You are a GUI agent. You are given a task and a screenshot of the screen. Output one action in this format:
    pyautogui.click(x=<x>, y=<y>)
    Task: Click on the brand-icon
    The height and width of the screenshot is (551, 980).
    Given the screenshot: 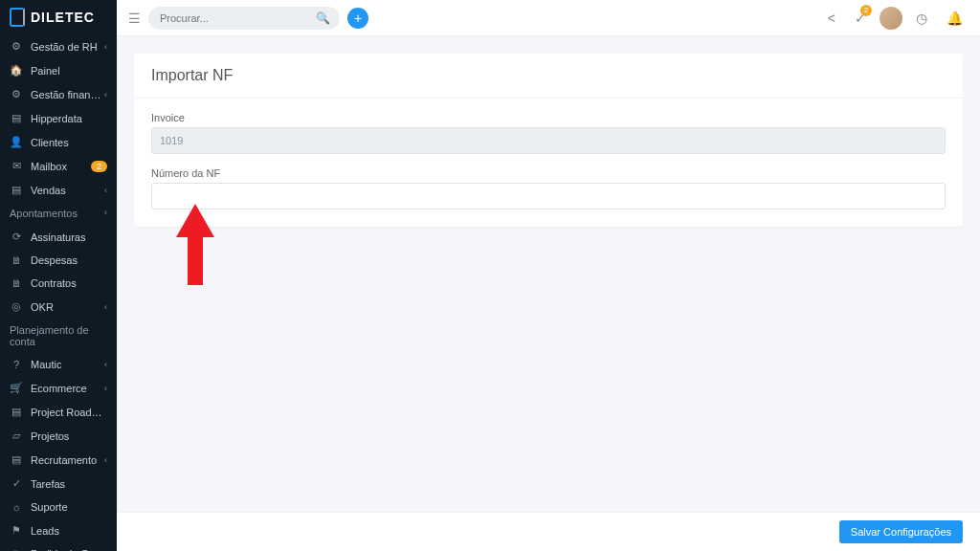 What is the action you would take?
    pyautogui.click(x=17, y=17)
    